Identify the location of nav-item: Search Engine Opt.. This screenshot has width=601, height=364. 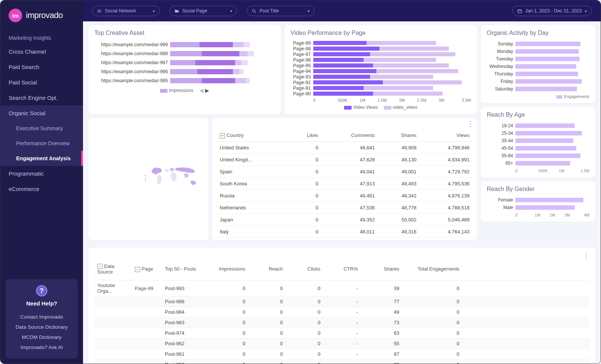
(42, 98).